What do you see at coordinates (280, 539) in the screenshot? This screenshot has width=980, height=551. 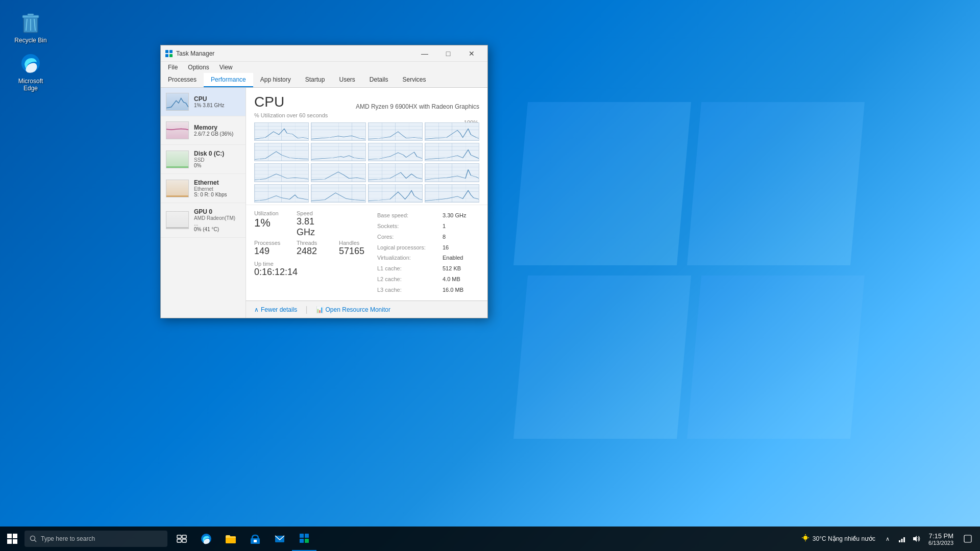 I see `taskbar-mail` at bounding box center [280, 539].